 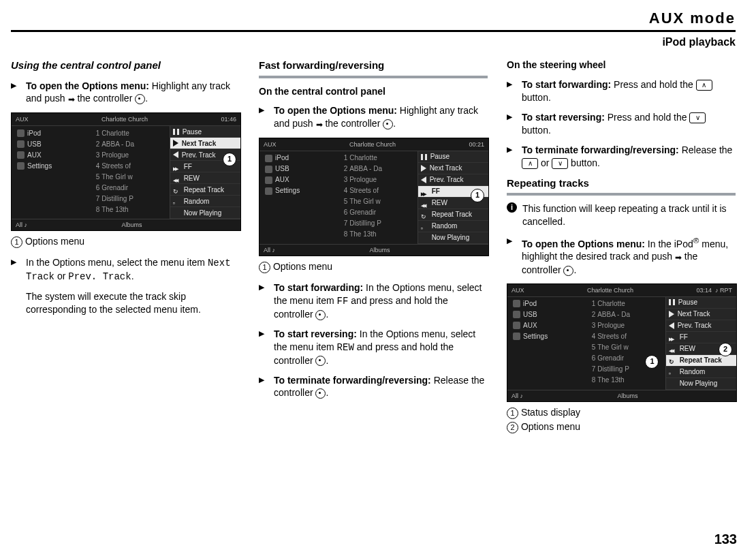 What do you see at coordinates (621, 183) in the screenshot?
I see `section-repeating: Repeating tracks` at bounding box center [621, 183].